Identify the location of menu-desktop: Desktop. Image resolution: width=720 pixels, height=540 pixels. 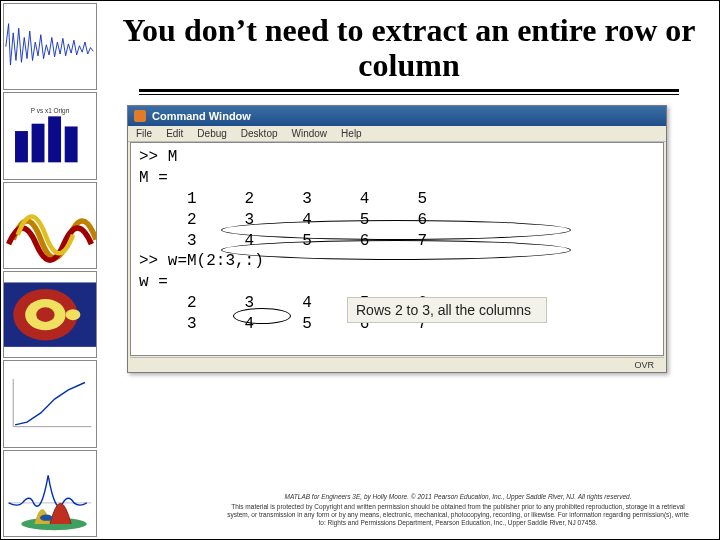
(260, 134).